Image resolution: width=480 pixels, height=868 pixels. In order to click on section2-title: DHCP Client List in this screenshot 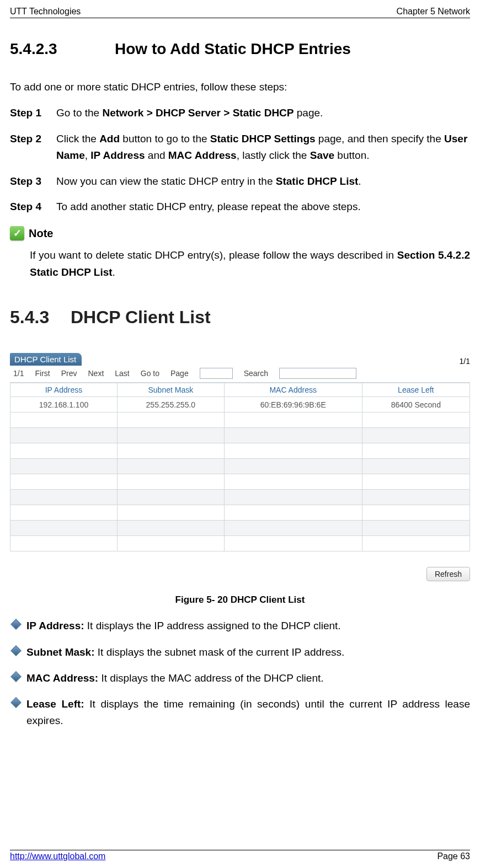, I will do `click(141, 318)`.